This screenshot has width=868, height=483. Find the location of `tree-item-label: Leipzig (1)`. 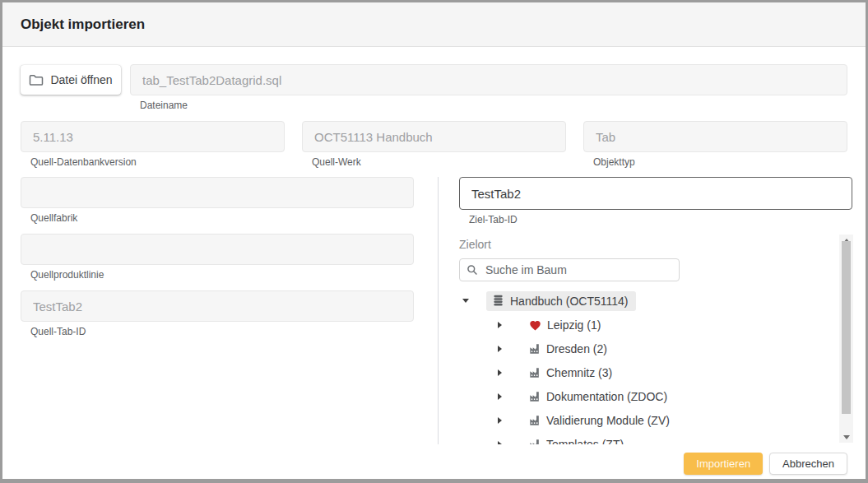

tree-item-label: Leipzig (1) is located at coordinates (574, 325).